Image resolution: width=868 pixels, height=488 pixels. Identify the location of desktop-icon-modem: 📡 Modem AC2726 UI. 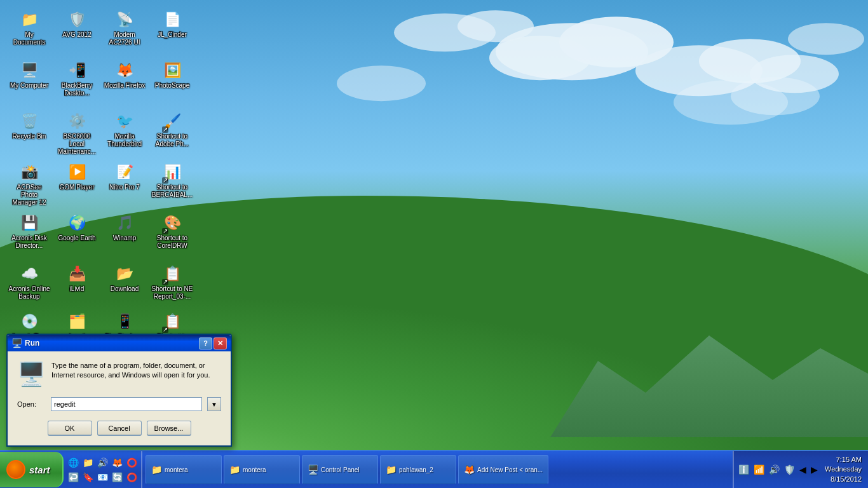
(125, 28).